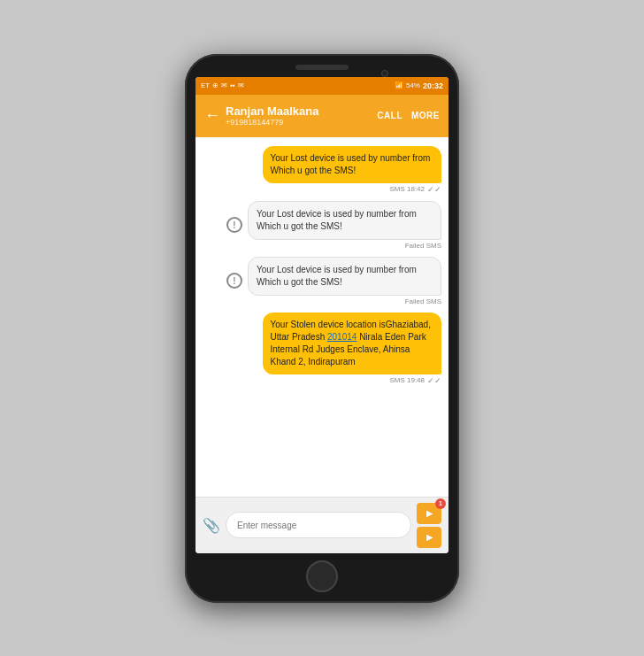  Describe the element at coordinates (429, 537) in the screenshot. I see `send-sim2-button: ▶` at that location.